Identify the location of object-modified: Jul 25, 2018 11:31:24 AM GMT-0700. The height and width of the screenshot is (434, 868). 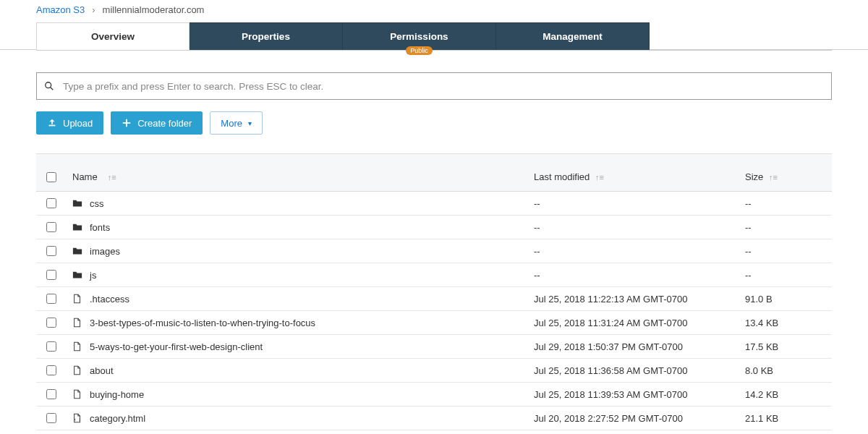
(635, 323).